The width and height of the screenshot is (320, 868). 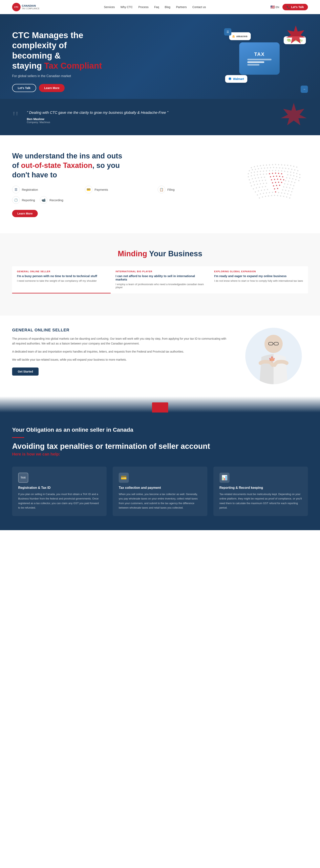 I want to click on seller-title: GENERAL ONLINE SELLER, so click(x=120, y=330).